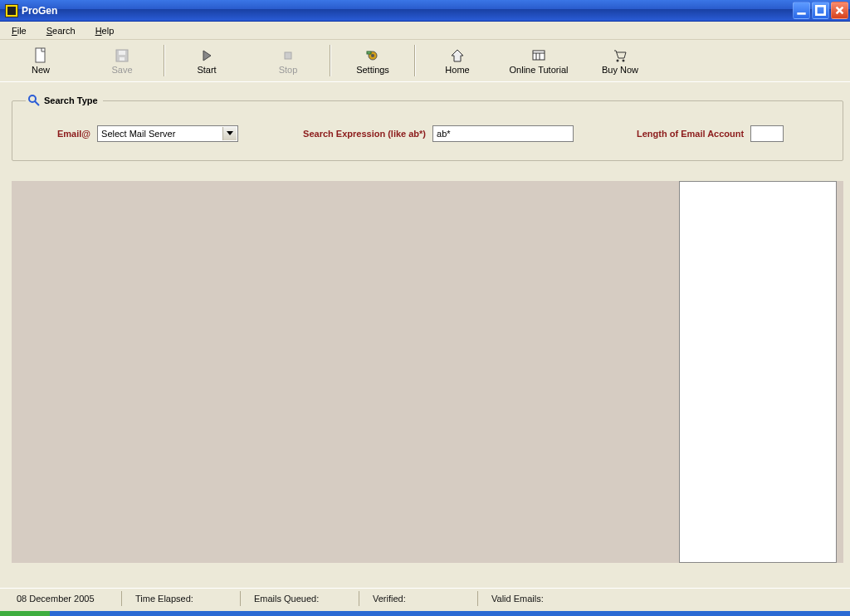 The image size is (850, 616). What do you see at coordinates (802, 10) in the screenshot?
I see `minimize-button` at bounding box center [802, 10].